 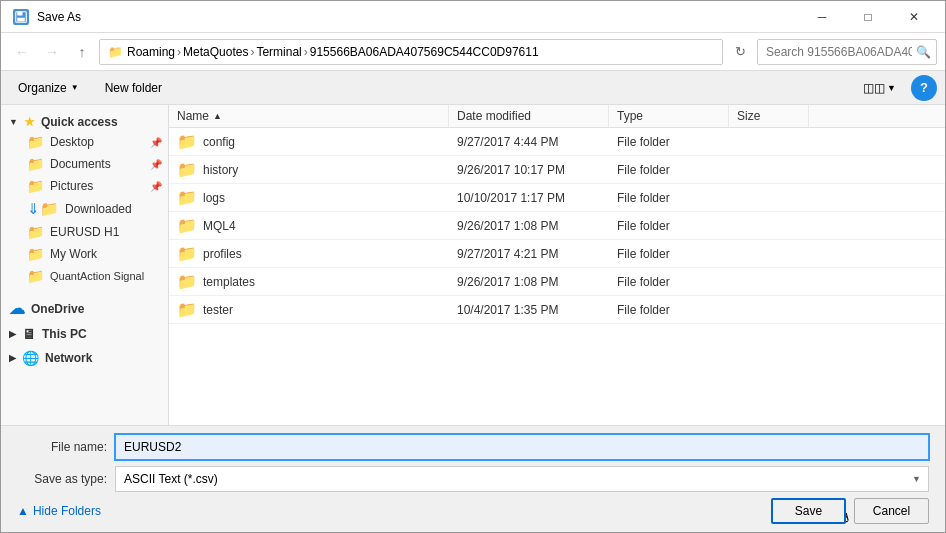 What do you see at coordinates (529, 116) in the screenshot?
I see `col-header-date: Date modified` at bounding box center [529, 116].